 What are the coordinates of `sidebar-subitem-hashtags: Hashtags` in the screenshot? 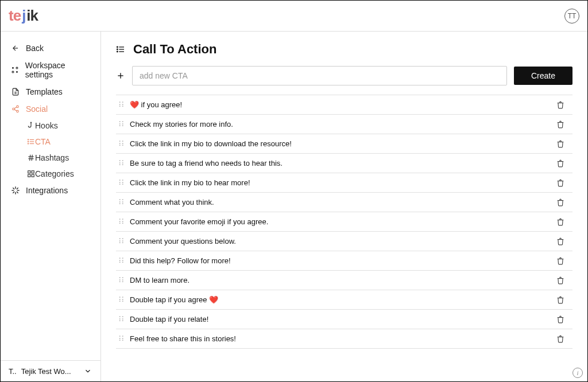 It's located at (51, 158).